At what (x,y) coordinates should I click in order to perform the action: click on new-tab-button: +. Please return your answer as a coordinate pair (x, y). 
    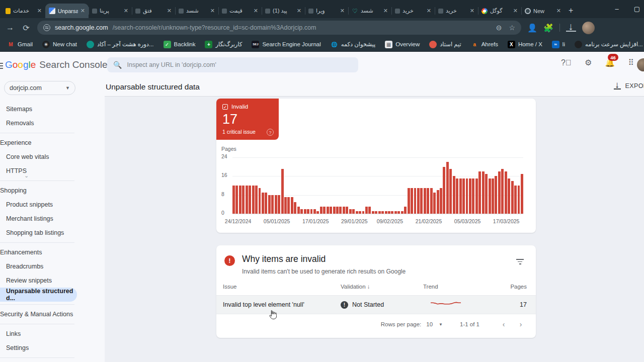
    Looking at the image, I should click on (571, 11).